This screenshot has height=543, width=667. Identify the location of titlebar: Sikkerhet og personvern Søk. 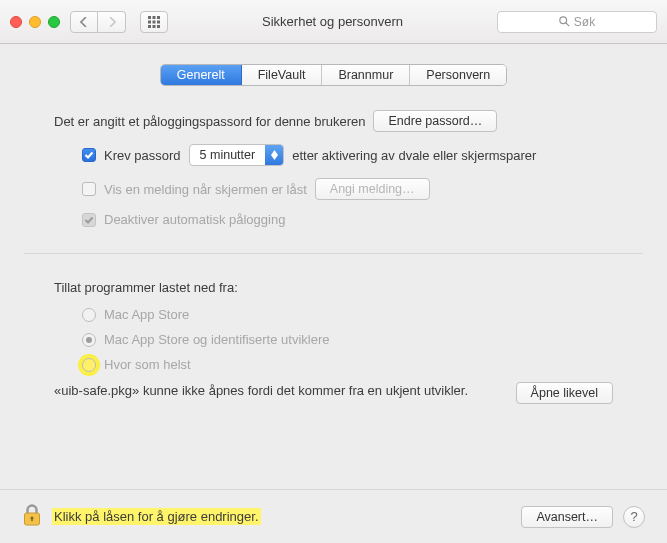
(334, 22).